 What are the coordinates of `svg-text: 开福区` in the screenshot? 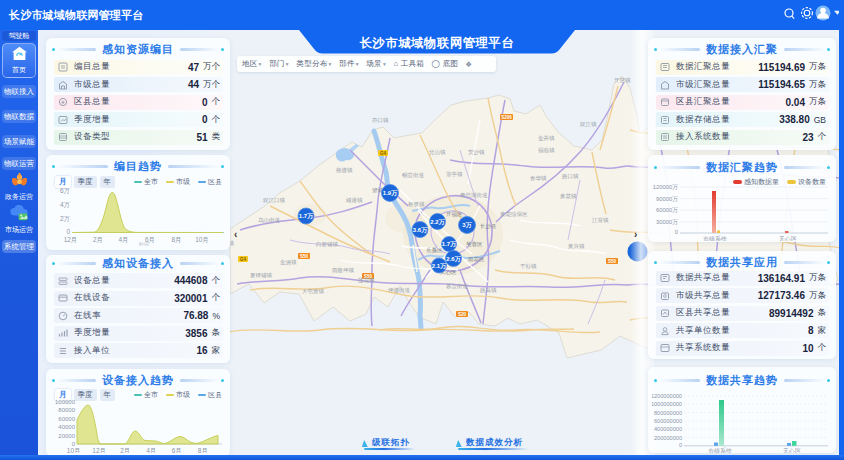 It's located at (454, 214).